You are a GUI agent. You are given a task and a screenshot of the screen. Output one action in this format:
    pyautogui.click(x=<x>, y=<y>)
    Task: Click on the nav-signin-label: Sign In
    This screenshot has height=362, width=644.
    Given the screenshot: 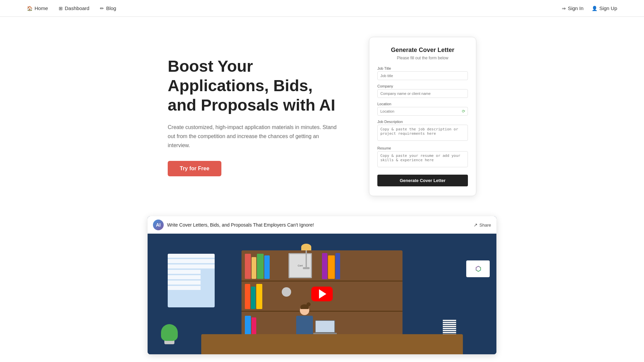 What is the action you would take?
    pyautogui.click(x=576, y=8)
    